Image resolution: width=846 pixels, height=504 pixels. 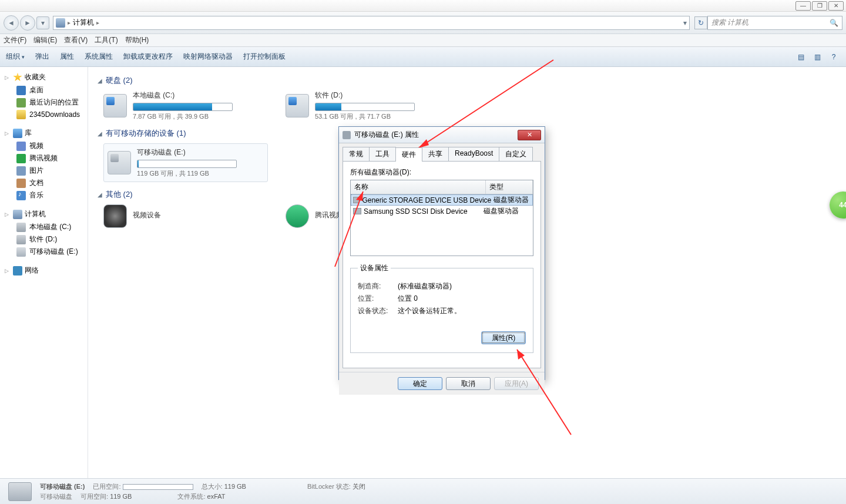 What do you see at coordinates (43, 251) in the screenshot?
I see `sidebar-drive-e: 可移动磁盘 (E:)` at bounding box center [43, 251].